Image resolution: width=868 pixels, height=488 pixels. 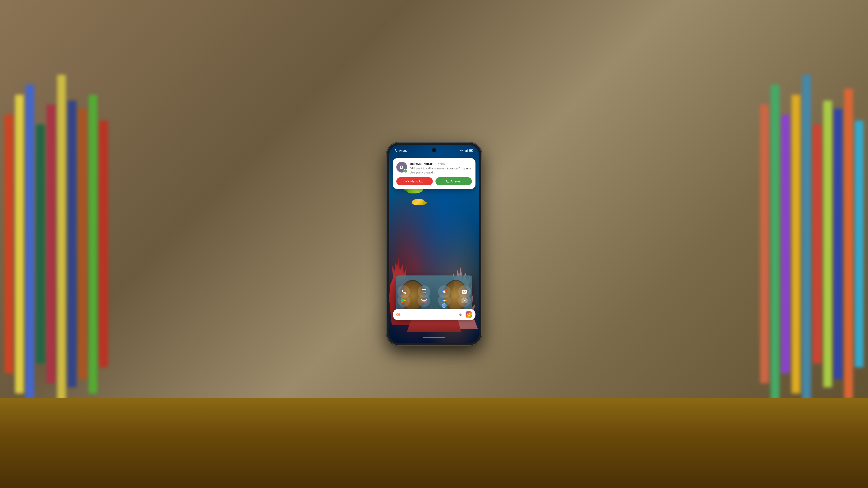 What do you see at coordinates (406, 171) in the screenshot?
I see `phone-badge` at bounding box center [406, 171].